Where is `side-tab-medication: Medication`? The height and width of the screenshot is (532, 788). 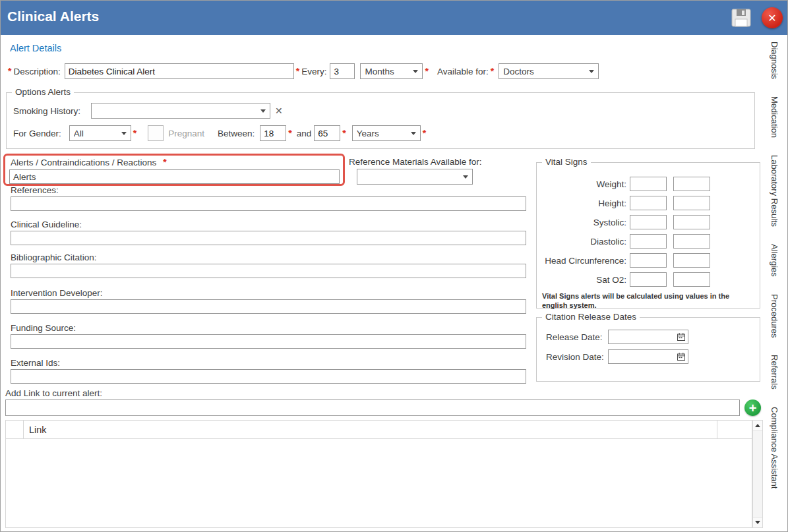 side-tab-medication: Medication is located at coordinates (774, 117).